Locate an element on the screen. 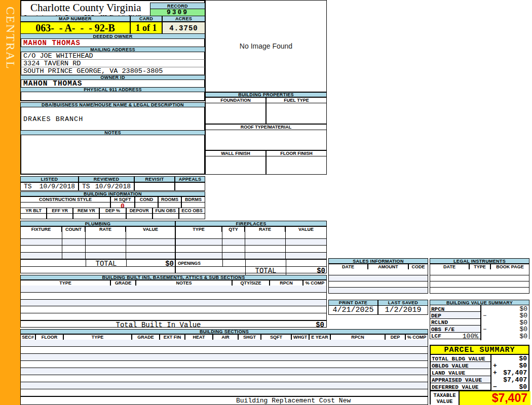 This screenshot has width=532, height=405. visits-values: TS 10/9/2018 TS 10/9/2018 is located at coordinates (112, 186).